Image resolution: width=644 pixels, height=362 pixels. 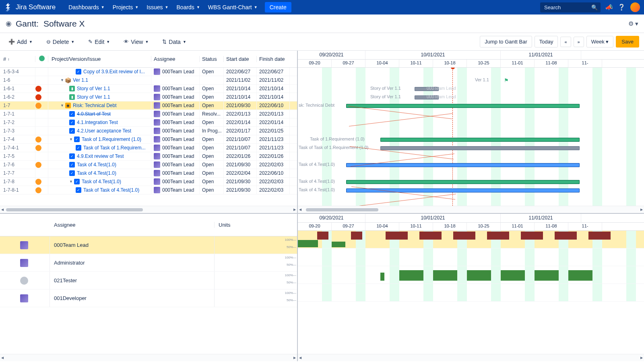 What do you see at coordinates (149, 131) in the screenshot?
I see `table-row: 1-7-3 ✓4.2.User acceptance Test 000Team …` at bounding box center [149, 131].